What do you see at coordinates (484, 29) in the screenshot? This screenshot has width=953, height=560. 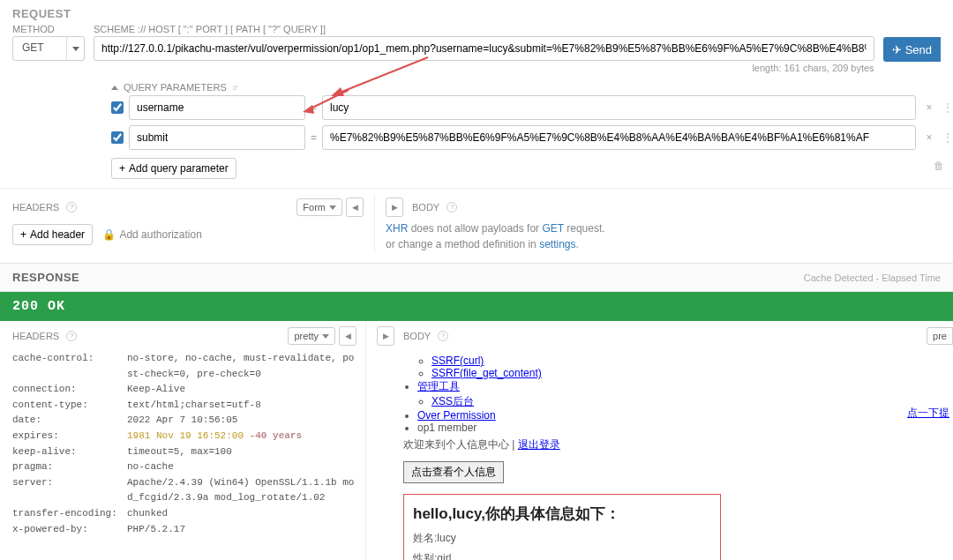 I see `scheme-label: SCHEME :// HOST [ ":" PORT ] [ PATH [ "?…` at bounding box center [484, 29].